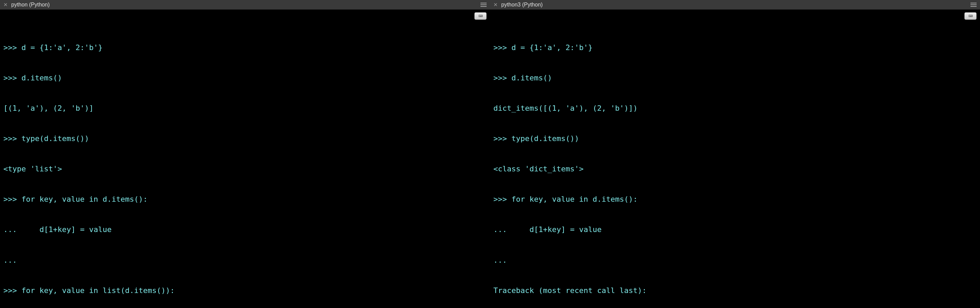 Image resolution: width=980 pixels, height=308 pixels. What do you see at coordinates (522, 5) in the screenshot?
I see `tab-title: python3 (Python)` at bounding box center [522, 5].